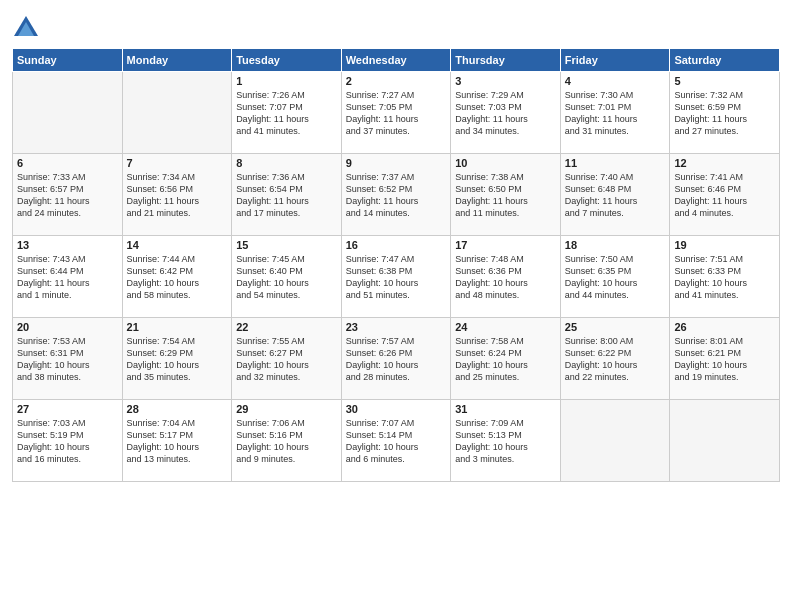 This screenshot has width=792, height=612. Describe the element at coordinates (396, 113) in the screenshot. I see `calendar-cell: 2Sunrise: 7:27 AM Sunset: 7:05 PM Daylig…` at that location.